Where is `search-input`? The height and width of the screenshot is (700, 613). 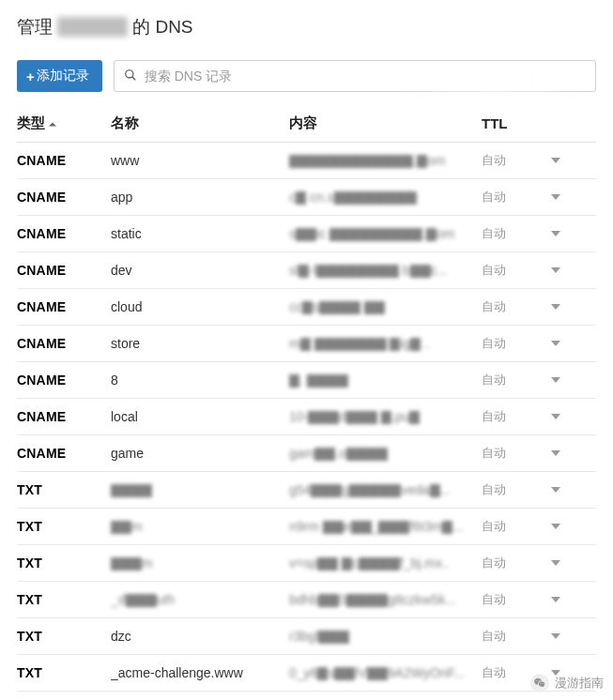
search-input is located at coordinates (361, 76).